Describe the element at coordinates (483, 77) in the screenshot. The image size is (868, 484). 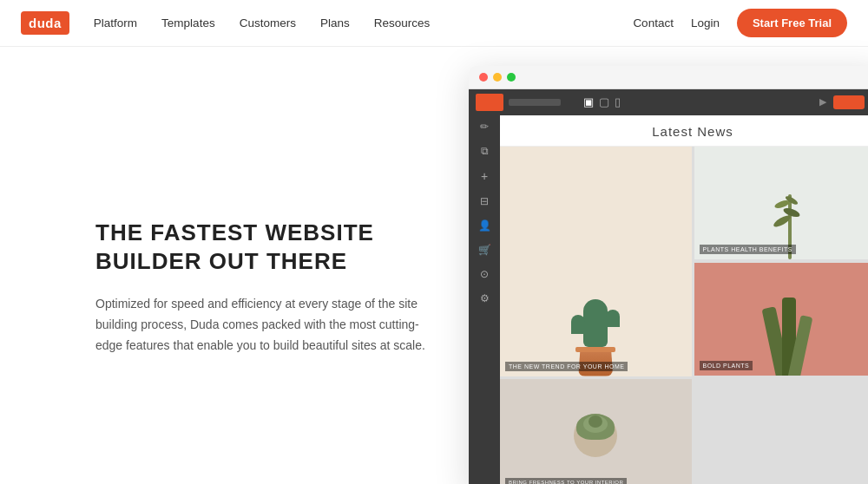
I see `close-dot` at that location.